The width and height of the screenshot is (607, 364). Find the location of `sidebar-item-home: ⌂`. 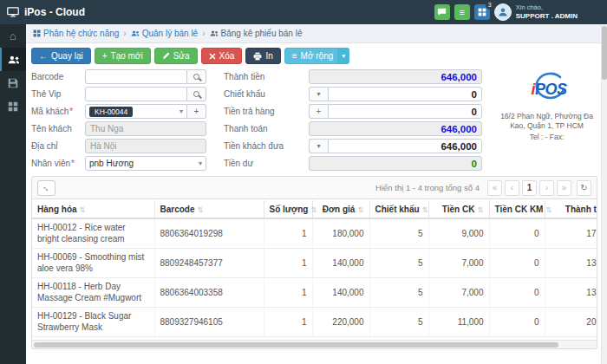

sidebar-item-home: ⌂ is located at coordinates (13, 36).